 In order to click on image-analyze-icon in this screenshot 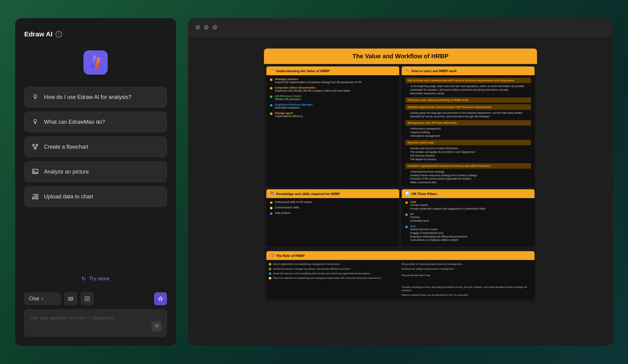, I will do `click(35, 172)`.